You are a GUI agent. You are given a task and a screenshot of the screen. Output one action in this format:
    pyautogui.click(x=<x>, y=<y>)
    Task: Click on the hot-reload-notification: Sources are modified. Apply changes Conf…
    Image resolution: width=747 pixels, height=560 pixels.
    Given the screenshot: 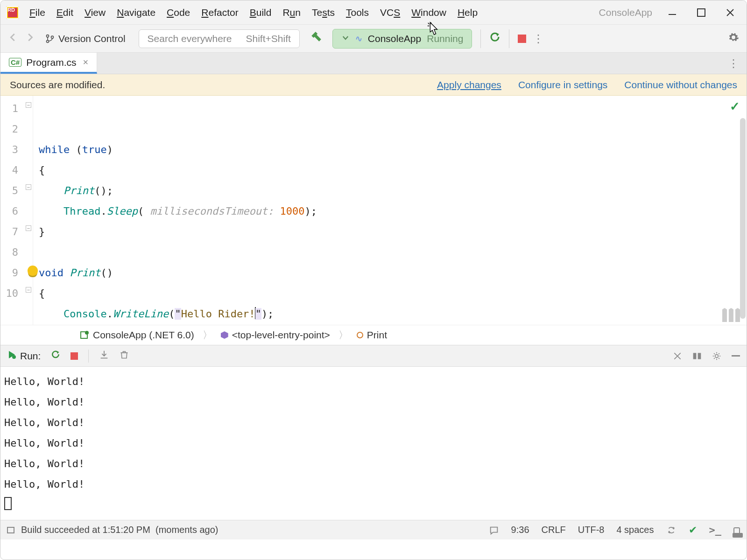 What is the action you would take?
    pyautogui.click(x=374, y=85)
    